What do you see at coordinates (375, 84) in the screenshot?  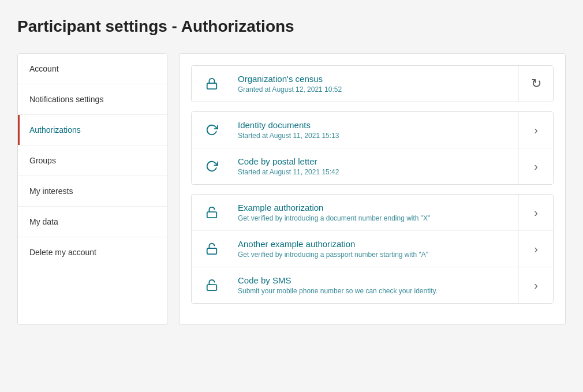 I see `auth-info-org-census: Organization's census Granted at August …` at bounding box center [375, 84].